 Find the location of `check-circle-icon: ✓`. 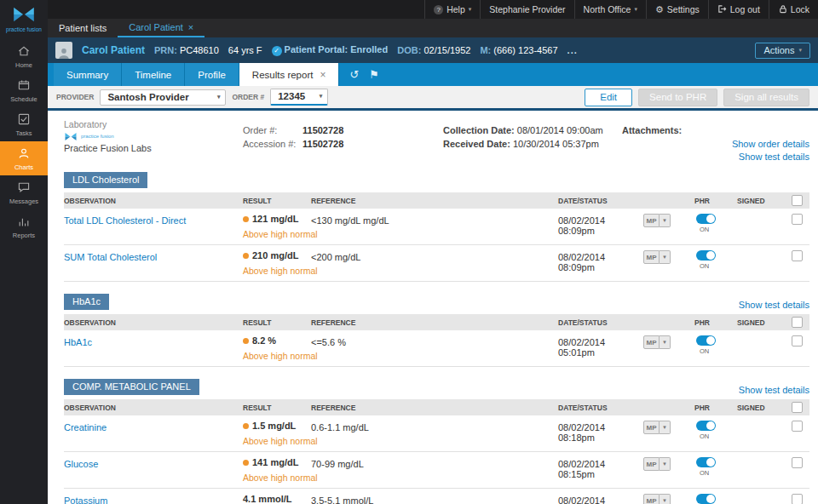

check-circle-icon: ✓ is located at coordinates (277, 51).